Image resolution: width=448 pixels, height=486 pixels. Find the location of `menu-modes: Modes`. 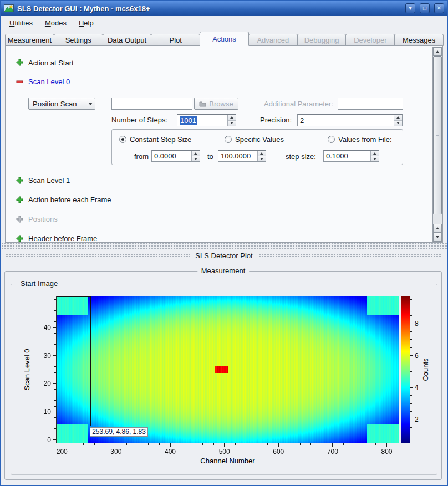

menu-modes: Modes is located at coordinates (55, 23).